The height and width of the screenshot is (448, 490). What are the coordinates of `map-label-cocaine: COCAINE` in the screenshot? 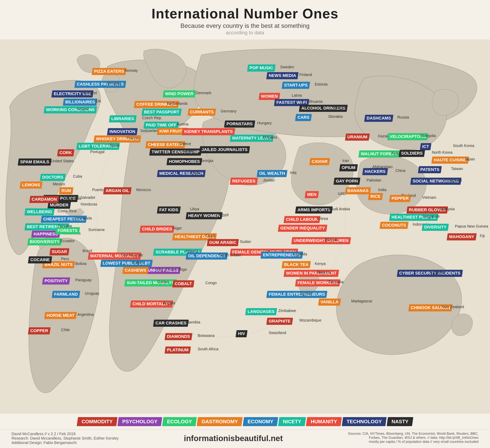 It's located at (40, 260).